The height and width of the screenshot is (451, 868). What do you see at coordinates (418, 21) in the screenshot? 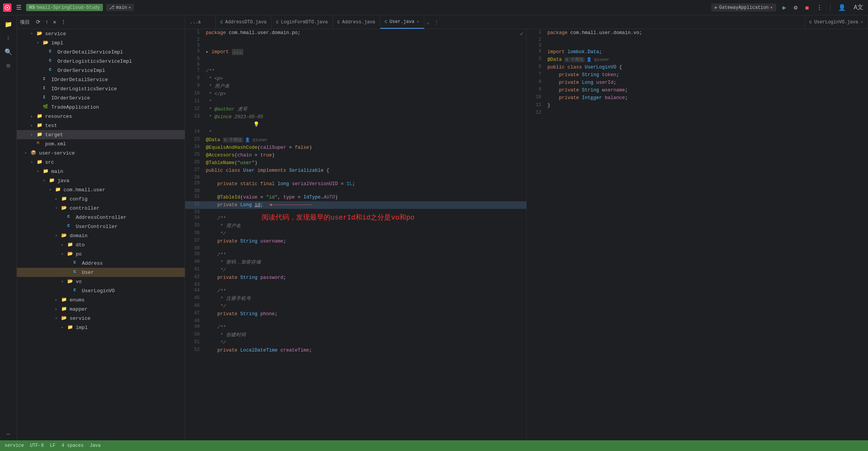
I see `tab-close-button: ✕` at bounding box center [418, 21].